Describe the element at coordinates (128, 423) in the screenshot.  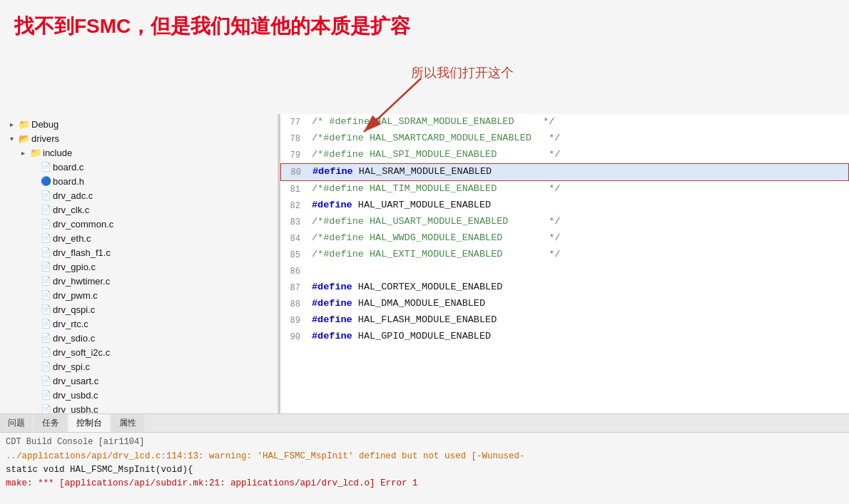
I see `tab-properties: 属性` at that location.